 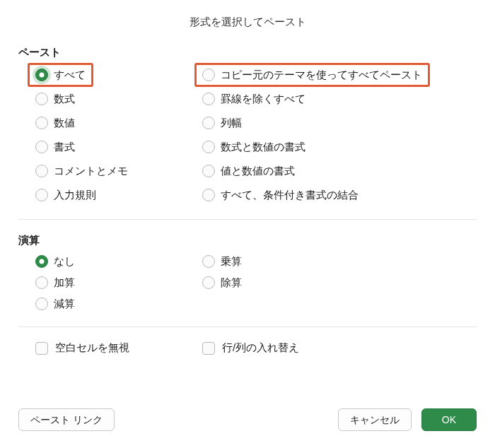 What do you see at coordinates (231, 261) in the screenshot?
I see `radio-label: 乗算` at bounding box center [231, 261].